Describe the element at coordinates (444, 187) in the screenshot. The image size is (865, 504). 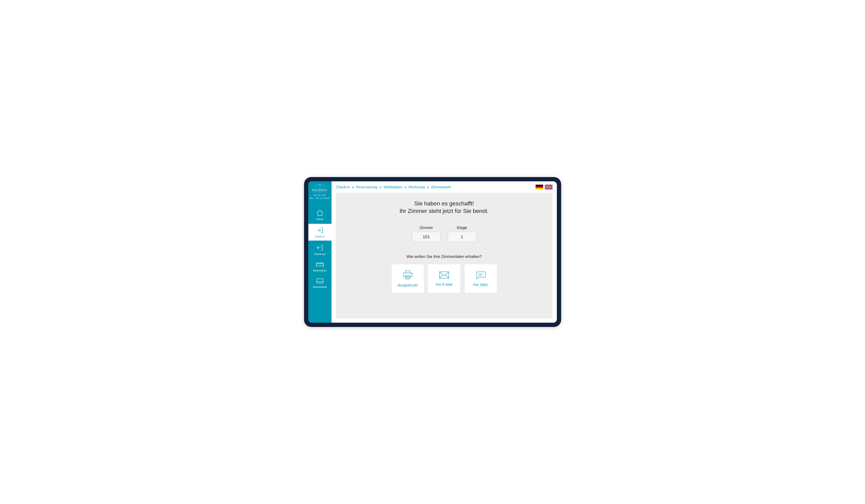
I see `topbar: Check-in » Reservierung » Meldedaten » R…` at that location.